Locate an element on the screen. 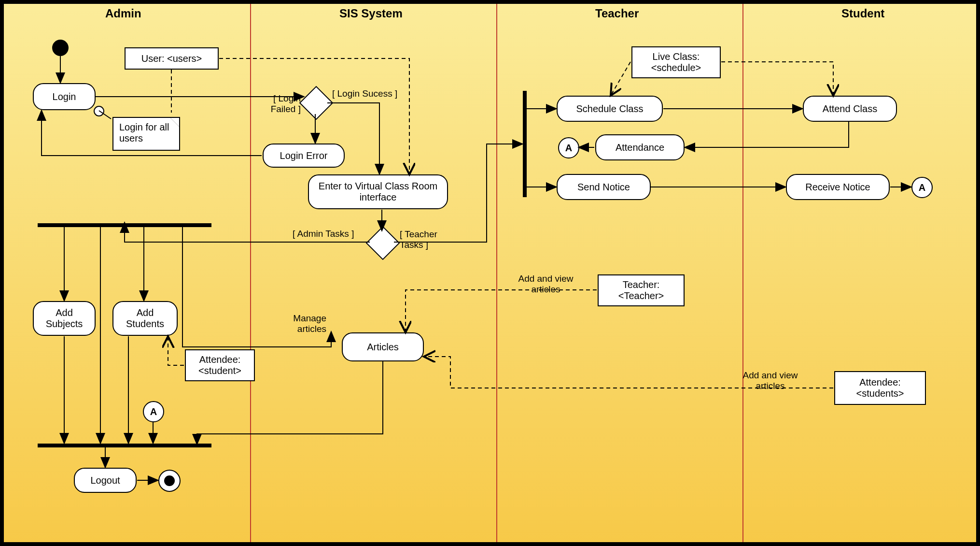 This screenshot has height=546, width=980. lane-title-admin: Admin is located at coordinates (124, 14).